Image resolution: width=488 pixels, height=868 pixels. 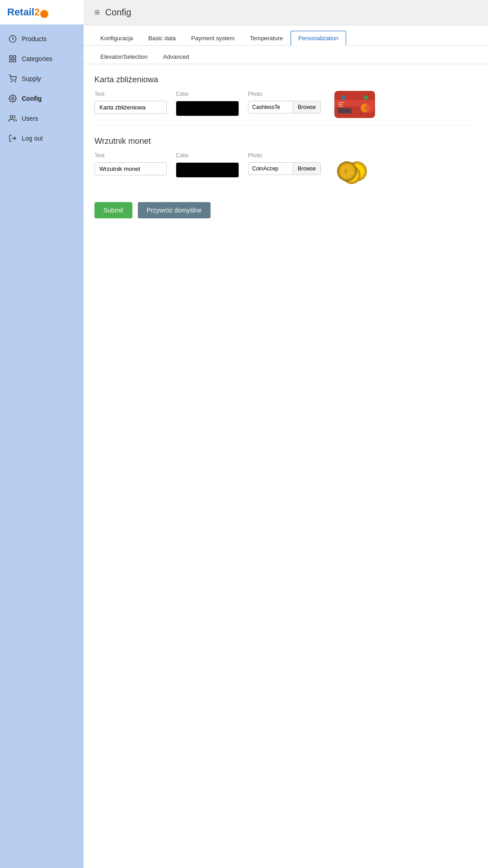 I want to click on karta-photo-field: Photo Browse, so click(x=285, y=102).